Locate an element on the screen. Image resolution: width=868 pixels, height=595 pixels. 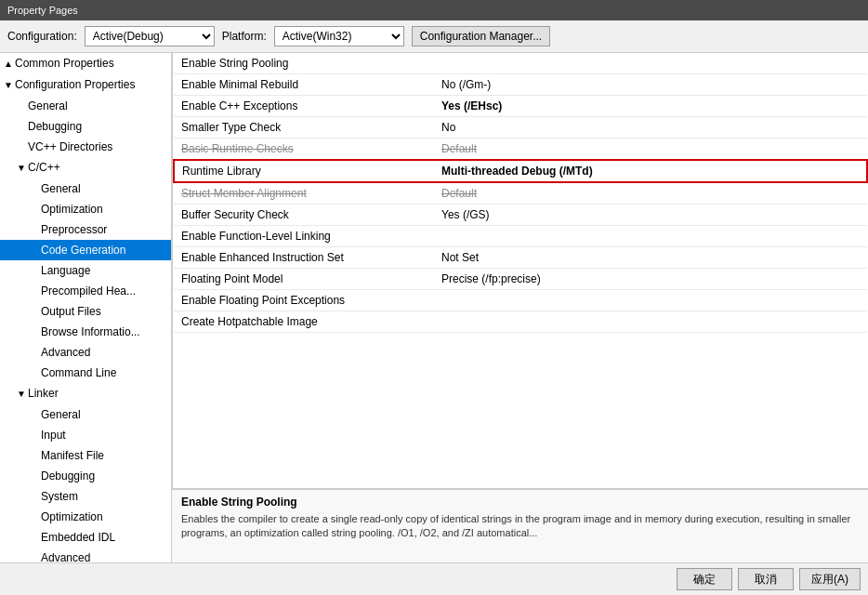
prop-value: No is located at coordinates (651, 128).